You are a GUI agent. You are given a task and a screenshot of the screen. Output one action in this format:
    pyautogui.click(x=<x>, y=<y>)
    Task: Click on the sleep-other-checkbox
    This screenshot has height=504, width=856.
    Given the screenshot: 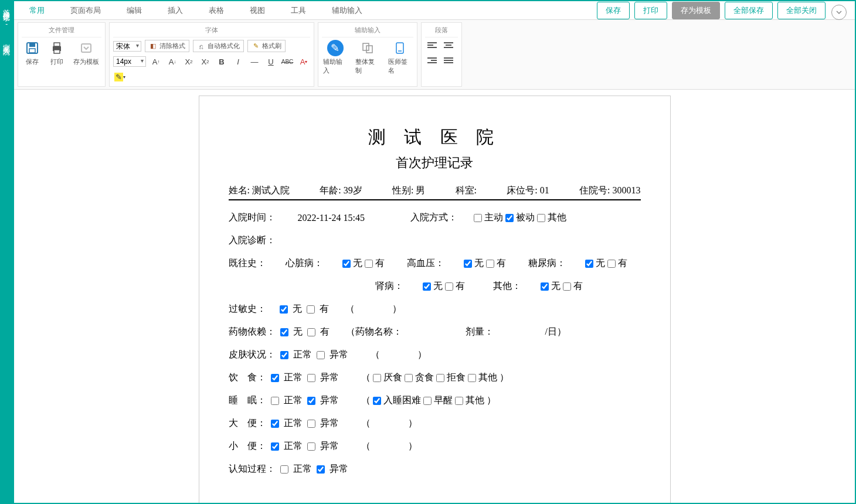 What is the action you would take?
    pyautogui.click(x=459, y=401)
    